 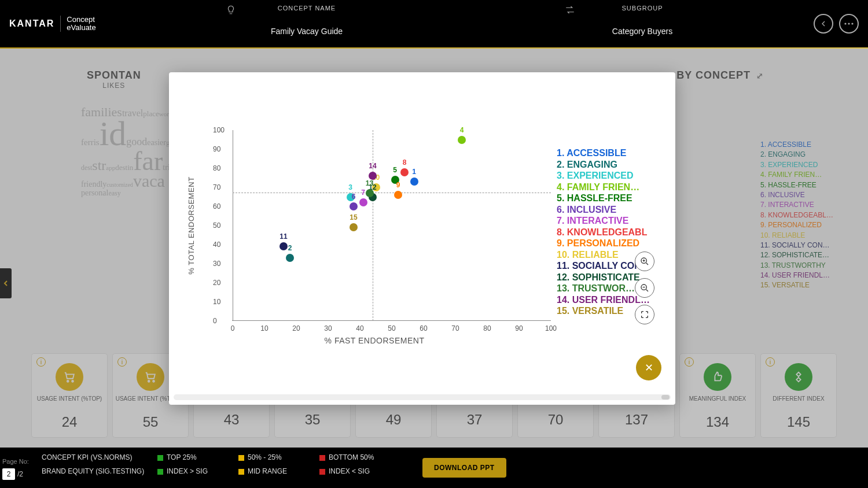 I want to click on ref-line-vertical, so click(x=373, y=225).